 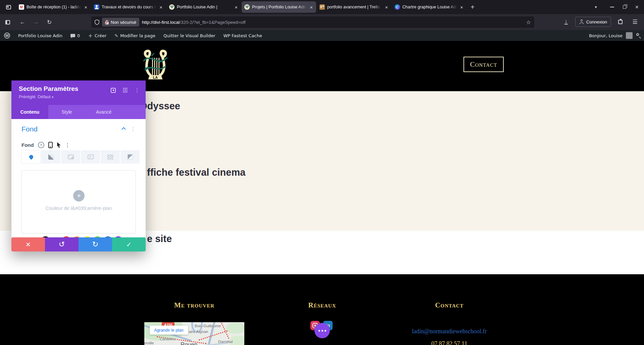 What do you see at coordinates (130, 157) in the screenshot?
I see `bg-mask-tab` at bounding box center [130, 157].